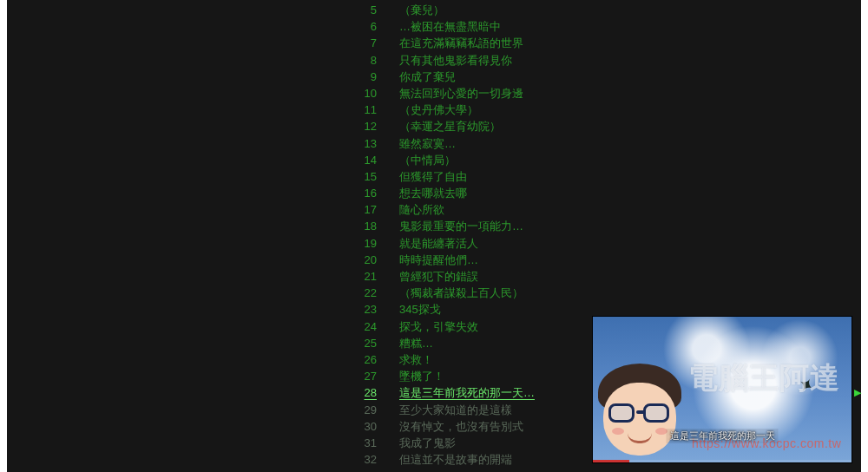 The image size is (868, 472). Describe the element at coordinates (434, 177) in the screenshot. I see `subtitle-line: 15但獲得了自由` at that location.